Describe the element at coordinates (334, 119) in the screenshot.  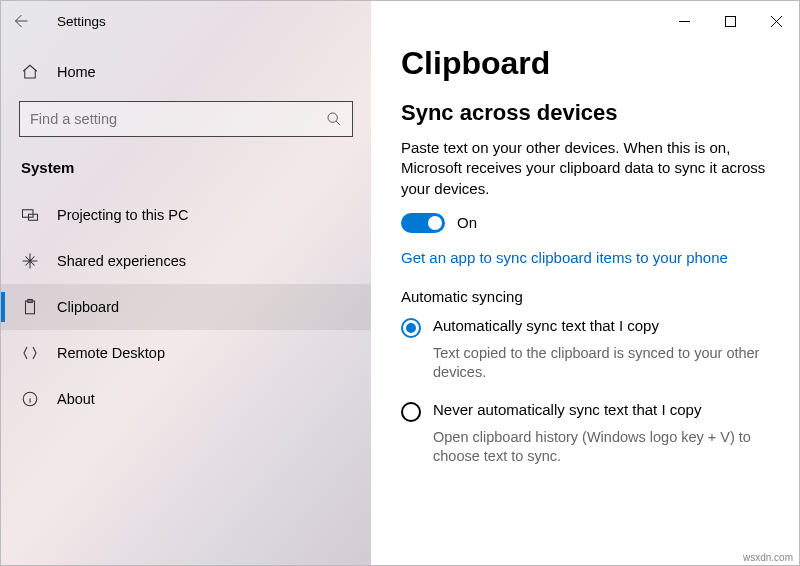
I see `search-icon` at that location.